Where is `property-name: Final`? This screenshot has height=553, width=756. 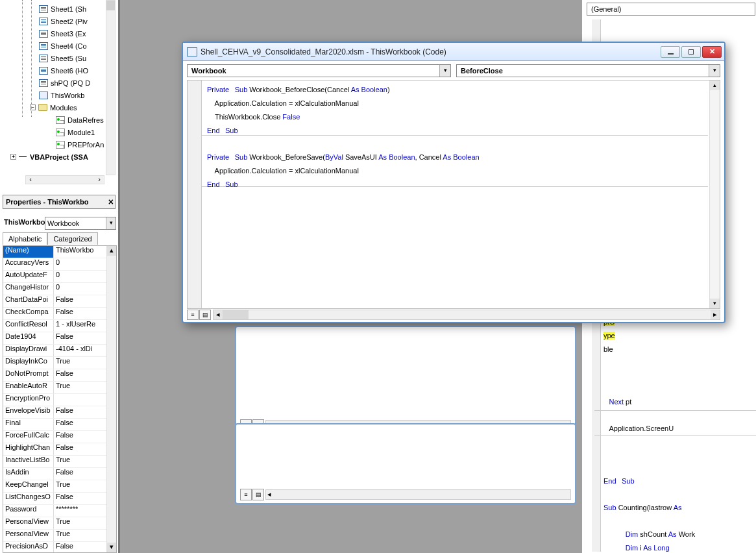
property-name: Final is located at coordinates (29, 424).